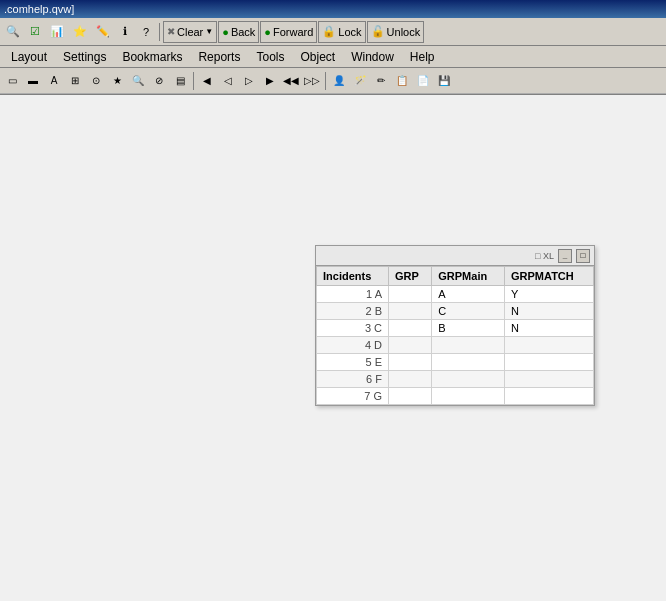  What do you see at coordinates (456, 396) in the screenshot?
I see `table-row: 7 G` at bounding box center [456, 396].